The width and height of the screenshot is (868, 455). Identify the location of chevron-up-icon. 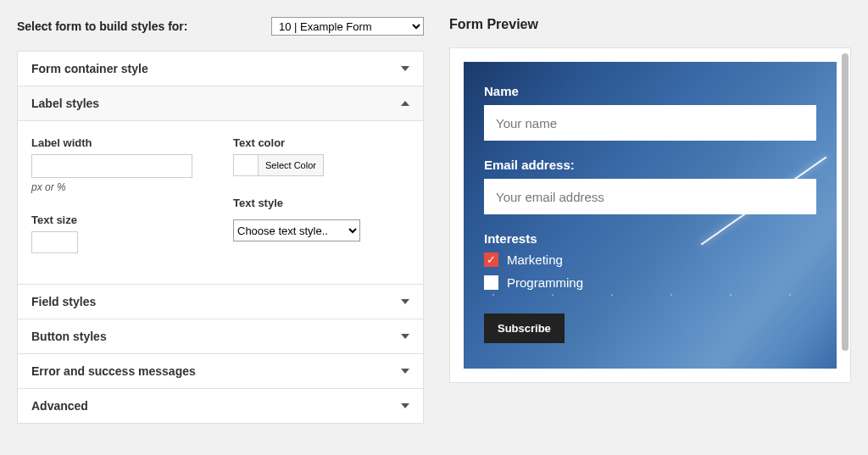
(405, 103).